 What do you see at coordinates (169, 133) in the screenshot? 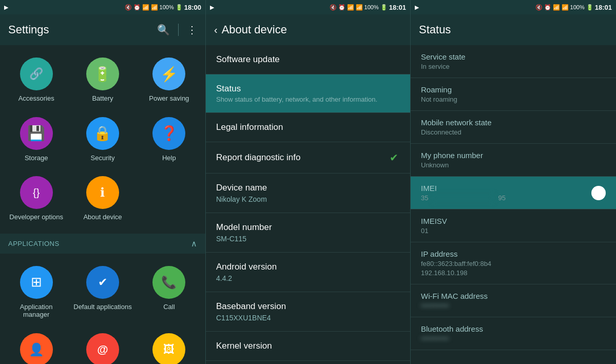
I see `help-icon: ❓` at bounding box center [169, 133].